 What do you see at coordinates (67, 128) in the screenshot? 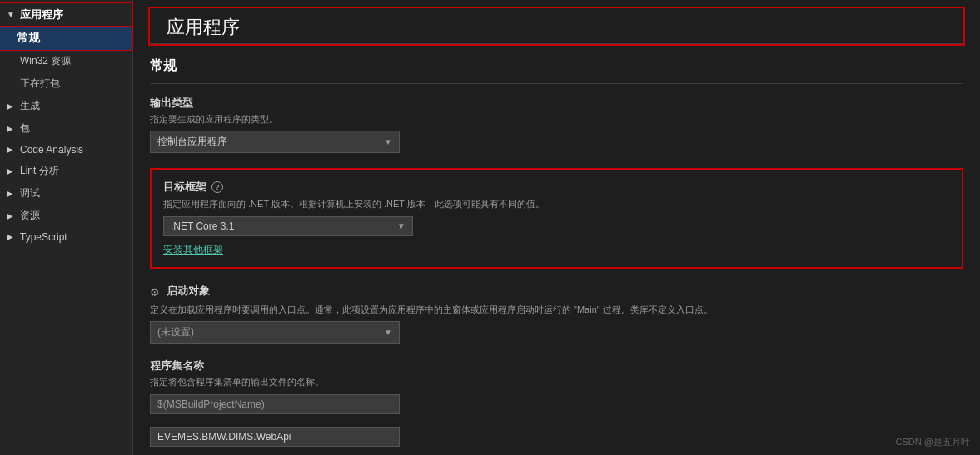
I see `sidebar-item-package: 包` at bounding box center [67, 128].